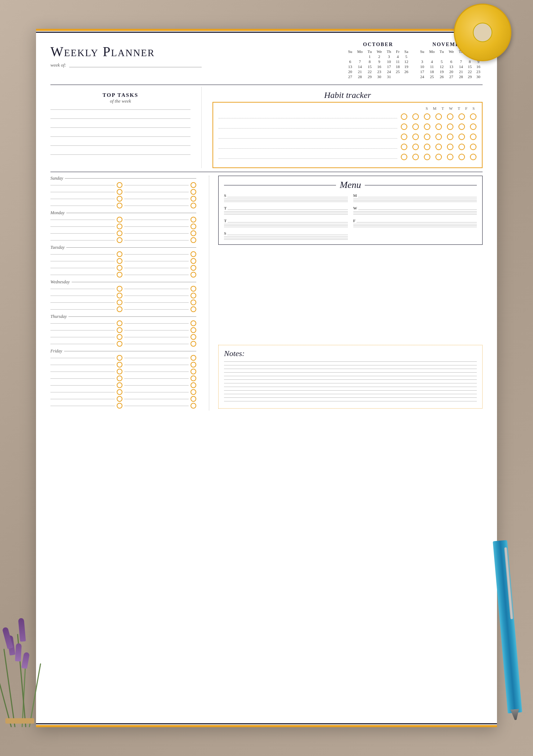 Image resolution: width=533 pixels, height=756 pixels. What do you see at coordinates (348, 137) in the screenshot?
I see `habit-rows` at bounding box center [348, 137].